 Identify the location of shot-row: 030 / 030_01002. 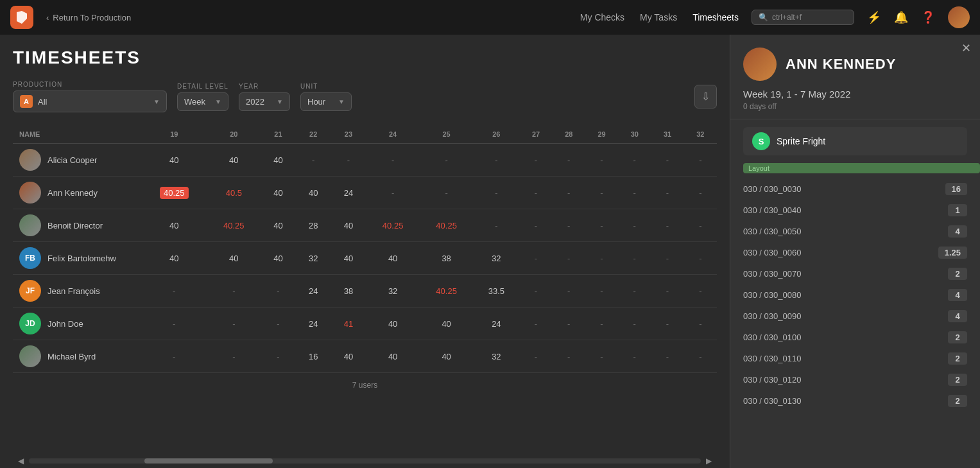
(855, 338).